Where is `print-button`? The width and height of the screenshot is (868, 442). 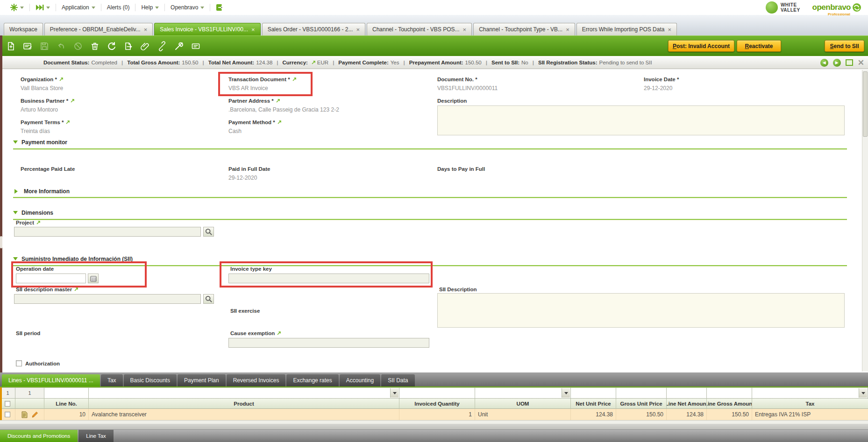 print-button is located at coordinates (196, 46).